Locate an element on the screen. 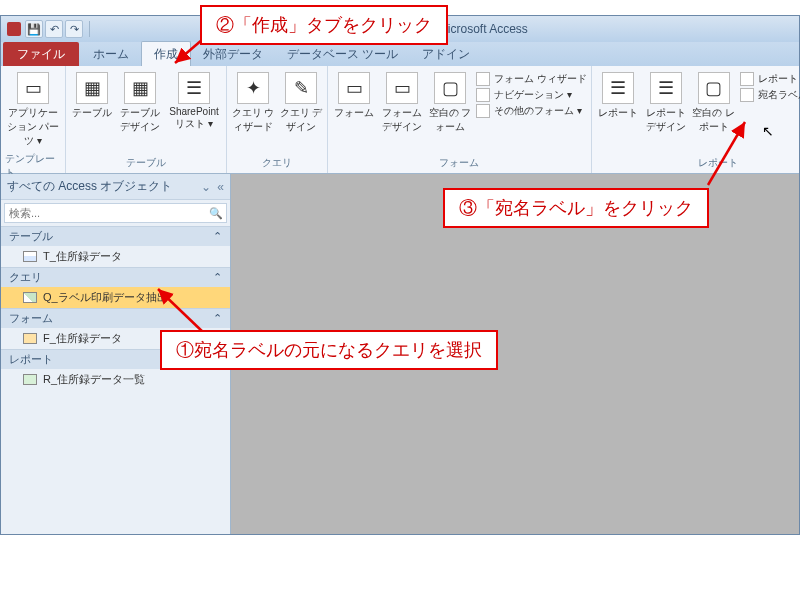 The height and width of the screenshot is (600, 800). callout-step2: ②「作成」タブをクリック is located at coordinates (324, 25).